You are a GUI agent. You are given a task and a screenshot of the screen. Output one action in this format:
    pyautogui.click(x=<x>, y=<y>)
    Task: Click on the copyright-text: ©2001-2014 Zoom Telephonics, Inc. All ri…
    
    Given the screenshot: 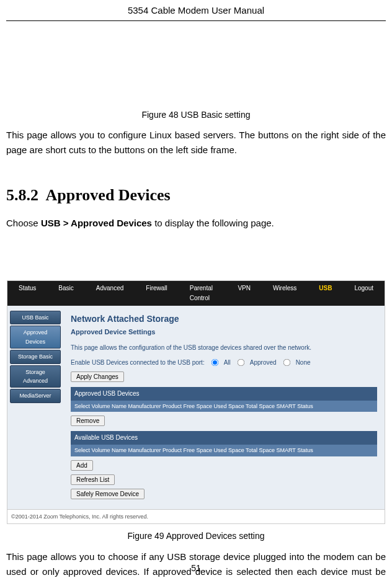 What is the action you would take?
    pyautogui.click(x=196, y=516)
    